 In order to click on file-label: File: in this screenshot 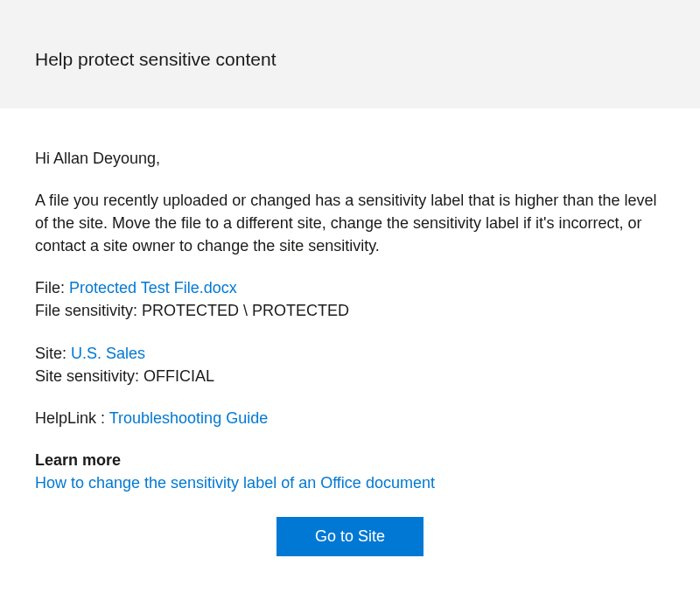, I will do `click(52, 288)`.